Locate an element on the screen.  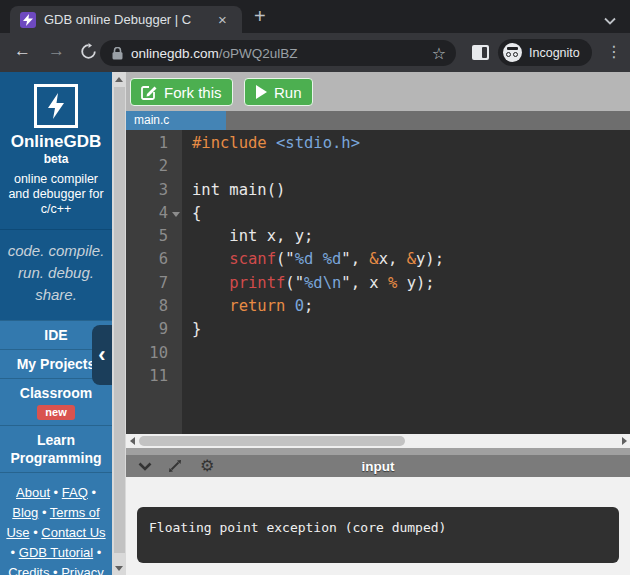
lightning-bolt-icon is located at coordinates (56, 106).